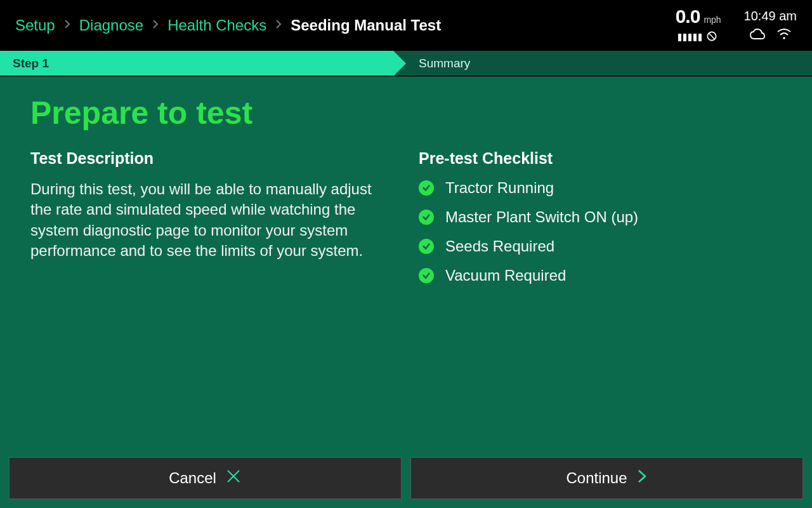  What do you see at coordinates (600, 188) in the screenshot?
I see `checklist-item: Tractor Running` at bounding box center [600, 188].